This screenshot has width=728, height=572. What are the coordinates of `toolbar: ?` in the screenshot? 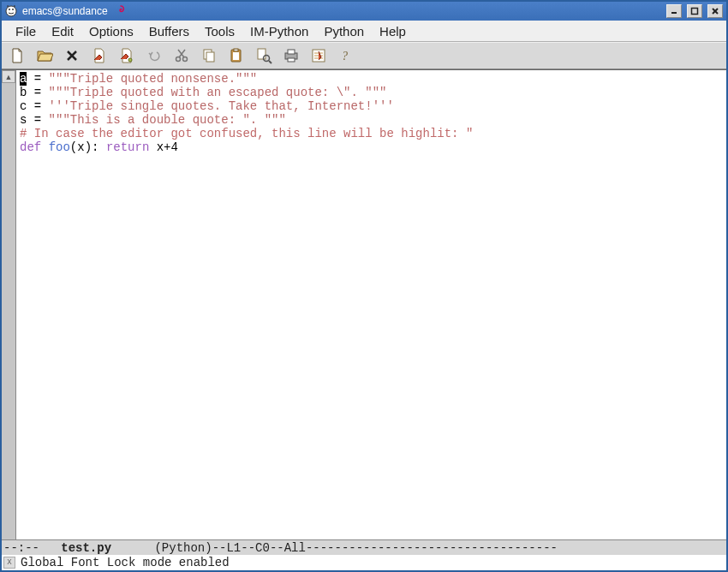 It's located at (364, 56).